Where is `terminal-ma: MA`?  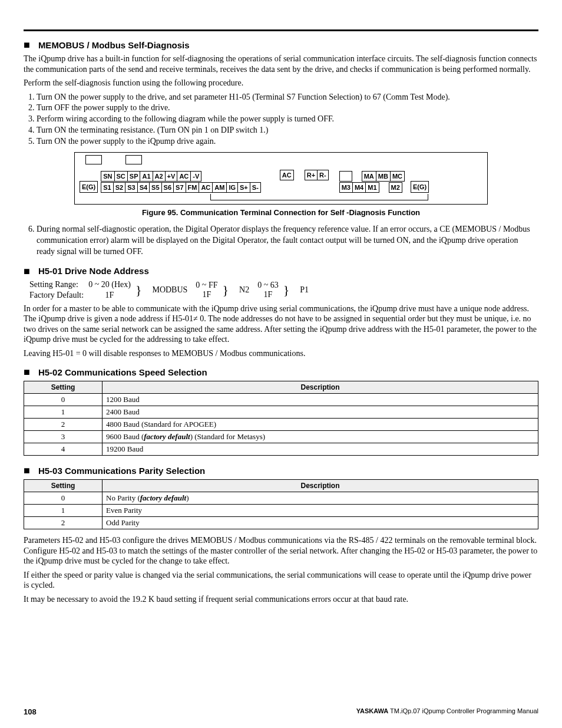
terminal-ma: MA is located at coordinates (369, 176).